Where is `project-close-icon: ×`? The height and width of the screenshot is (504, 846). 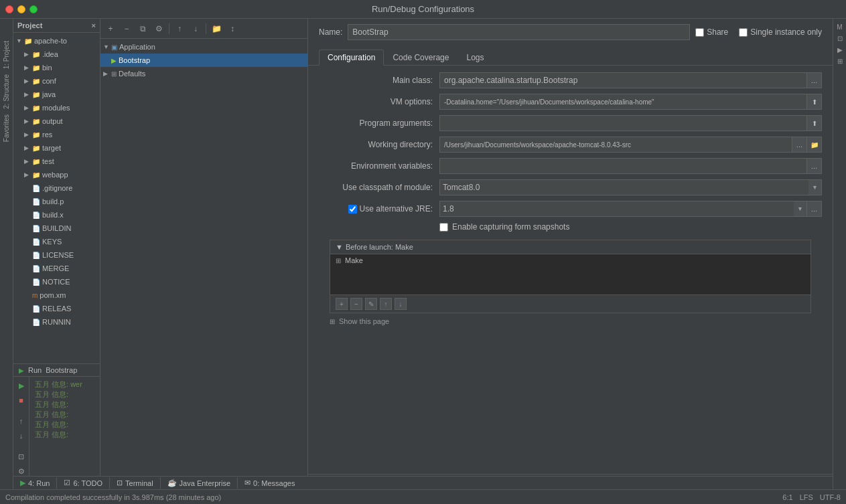 project-close-icon: × is located at coordinates (94, 25).